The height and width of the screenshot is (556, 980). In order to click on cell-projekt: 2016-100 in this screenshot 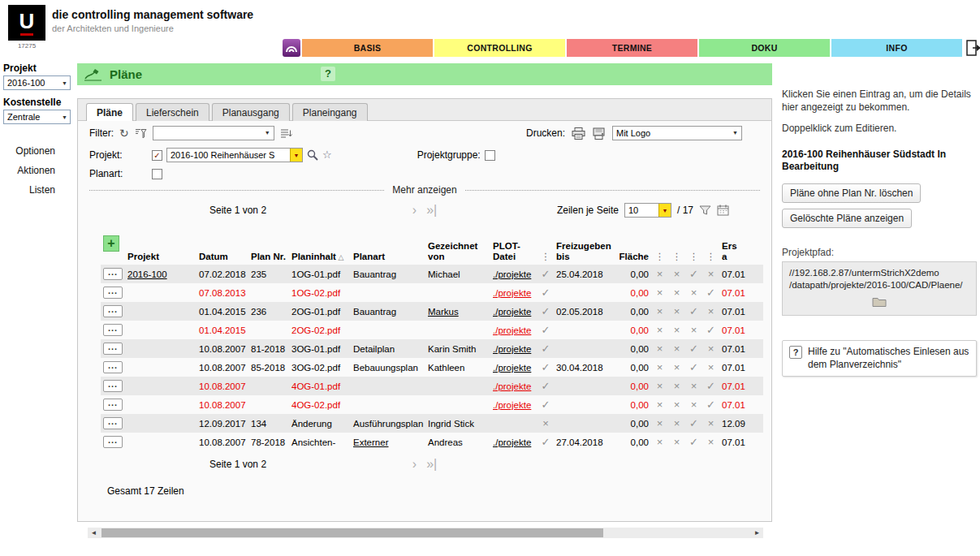, I will do `click(161, 274)`.